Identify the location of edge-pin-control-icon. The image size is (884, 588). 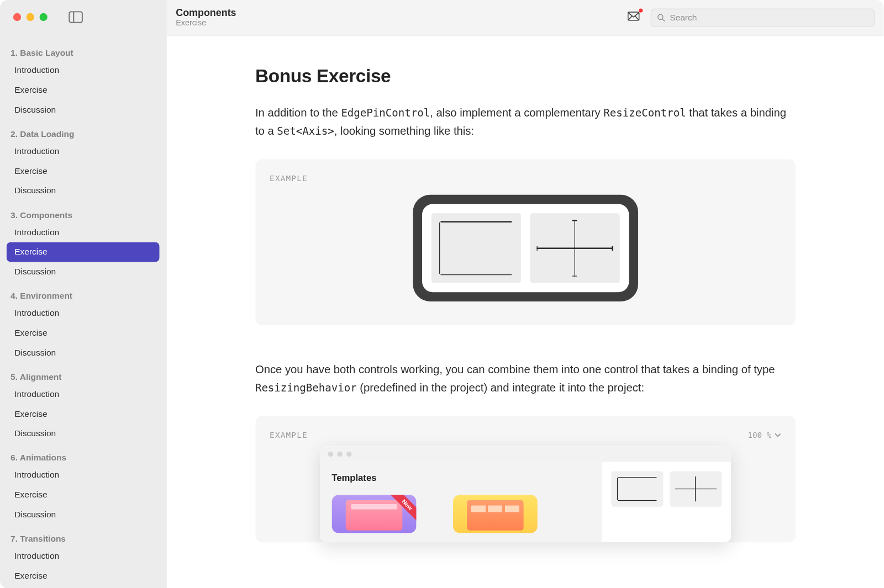
(476, 248).